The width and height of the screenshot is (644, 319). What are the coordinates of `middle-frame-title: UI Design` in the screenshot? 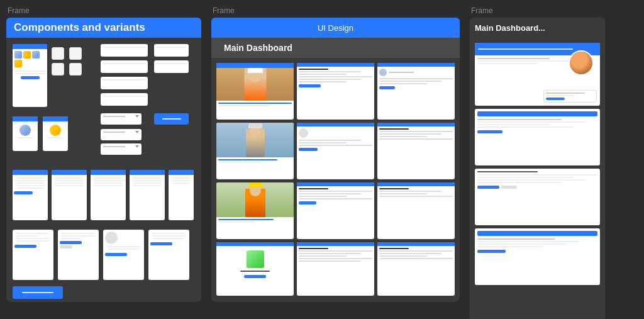 It's located at (336, 28).